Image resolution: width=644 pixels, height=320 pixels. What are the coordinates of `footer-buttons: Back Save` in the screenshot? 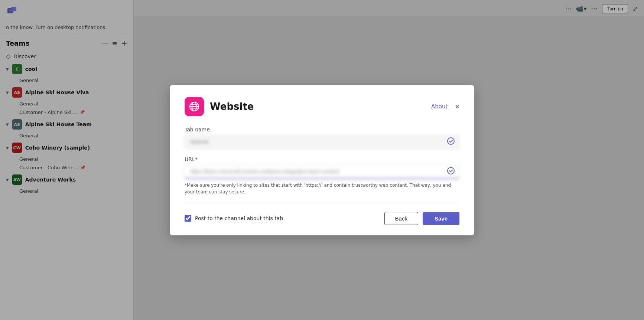 It's located at (422, 218).